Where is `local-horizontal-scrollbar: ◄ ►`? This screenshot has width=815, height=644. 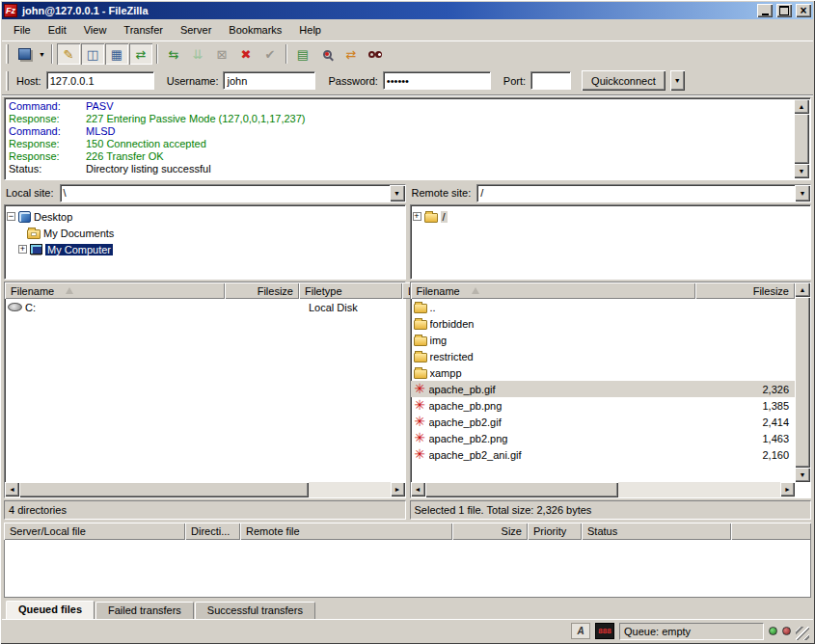
local-horizontal-scrollbar: ◄ ► is located at coordinates (204, 490).